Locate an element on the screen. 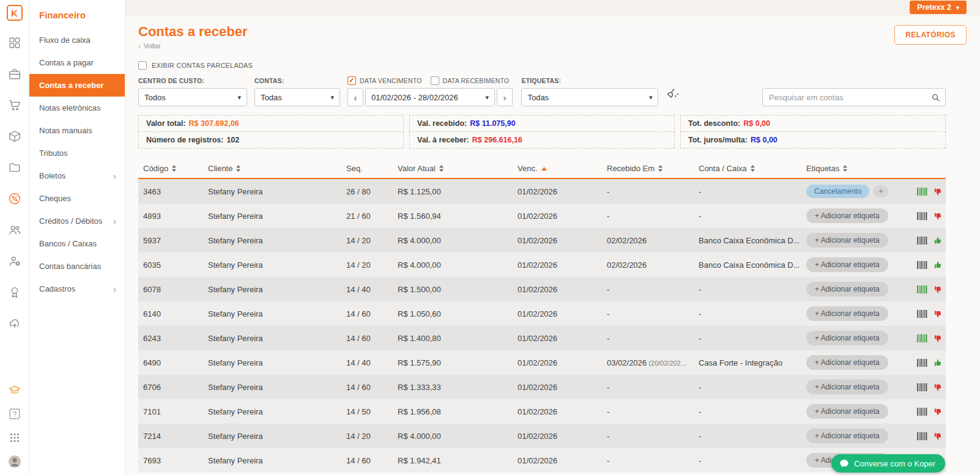 The image size is (980, 475). add-tag-button: + is located at coordinates (881, 191).